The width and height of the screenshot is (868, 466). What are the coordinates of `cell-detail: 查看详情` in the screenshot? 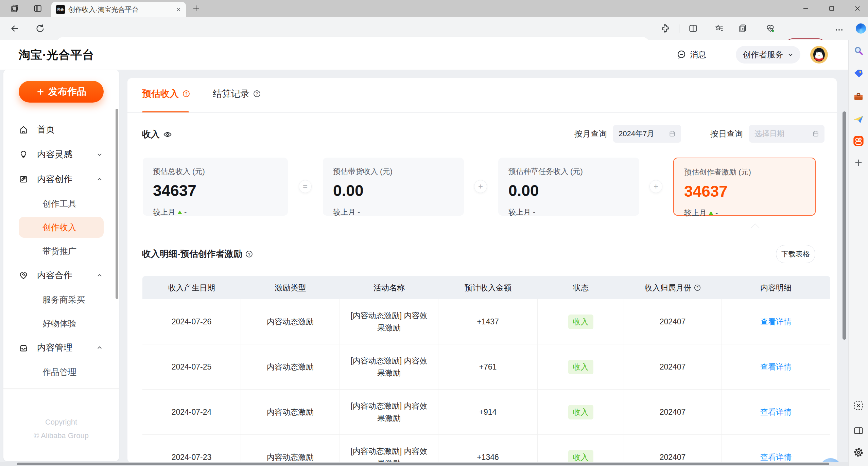 It's located at (776, 322).